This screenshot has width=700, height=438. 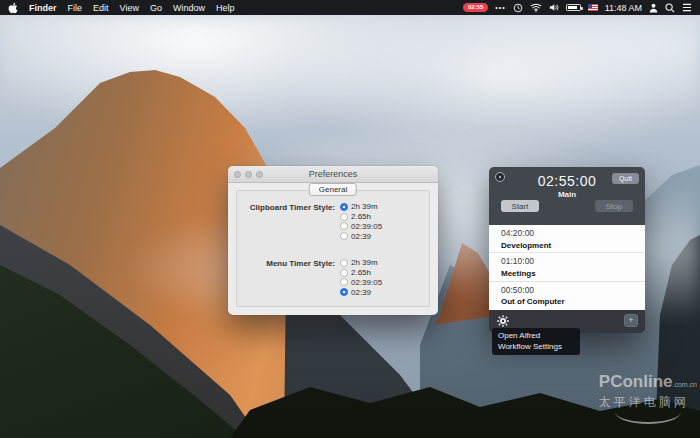 What do you see at coordinates (567, 196) in the screenshot?
I see `timer-panel-header: Quit 02:55:00 Main Start Stop` at bounding box center [567, 196].